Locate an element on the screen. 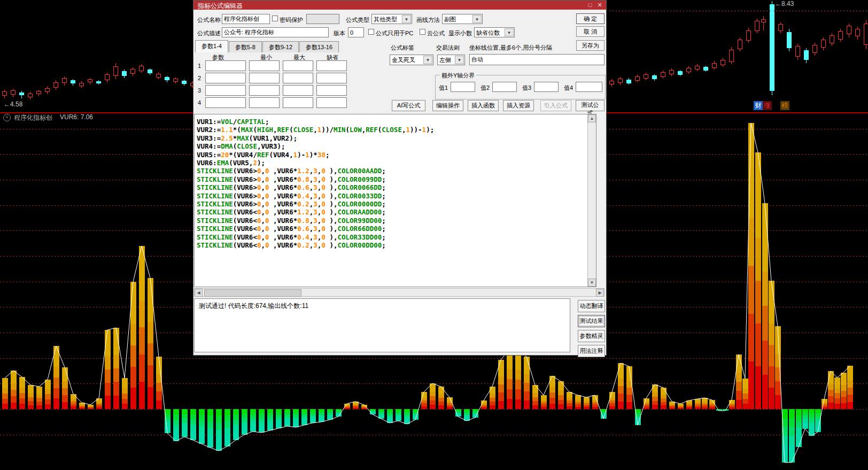 This screenshot has height=470, width=868. value4-input is located at coordinates (589, 87).